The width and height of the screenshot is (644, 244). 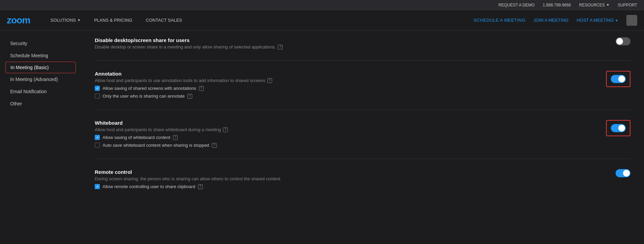 I want to click on whiteboard-sub-1: Allow saving of whiteboard content ?, so click(x=247, y=138).